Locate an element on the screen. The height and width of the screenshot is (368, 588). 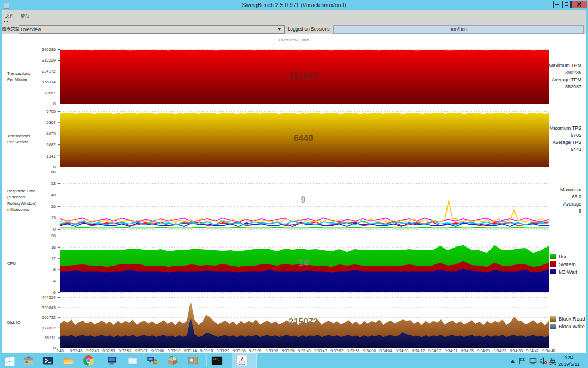
chart-disk-overlay-value: 215073 is located at coordinates (303, 322).